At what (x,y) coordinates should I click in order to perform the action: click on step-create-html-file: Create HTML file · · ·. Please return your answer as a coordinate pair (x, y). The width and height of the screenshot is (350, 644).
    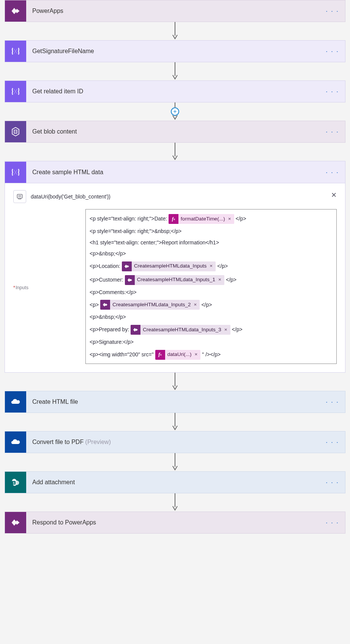
    Looking at the image, I should click on (175, 402).